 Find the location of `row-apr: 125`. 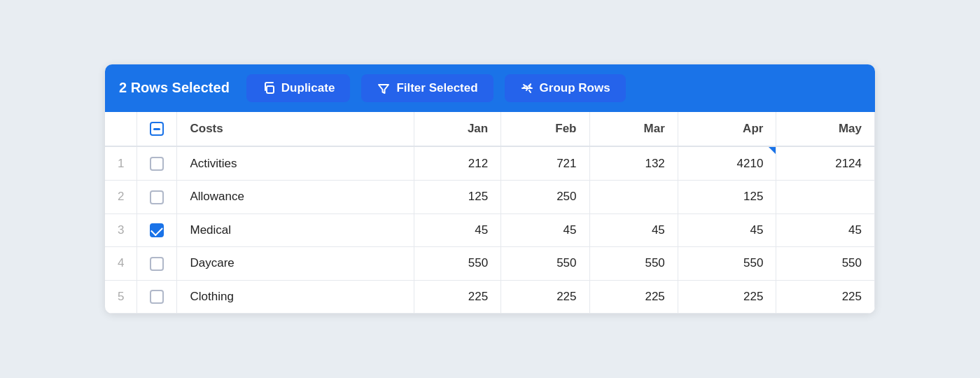

row-apr: 125 is located at coordinates (727, 197).